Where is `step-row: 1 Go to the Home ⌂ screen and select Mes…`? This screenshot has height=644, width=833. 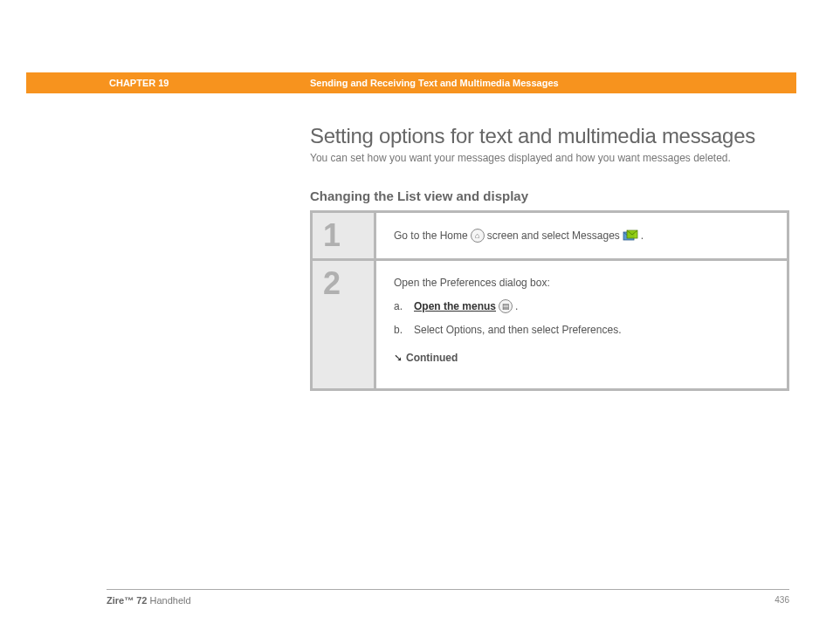
step-row: 1 Go to the Home ⌂ screen and select Mes… is located at coordinates (550, 236).